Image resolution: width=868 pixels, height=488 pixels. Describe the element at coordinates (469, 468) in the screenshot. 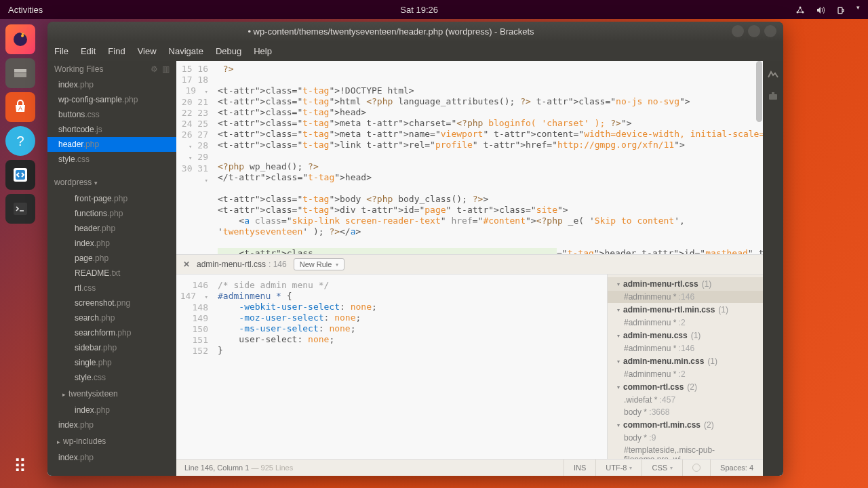

I see `statusbar: Line 146, Column 1 — 925 Lines INS UTF-8…` at that location.